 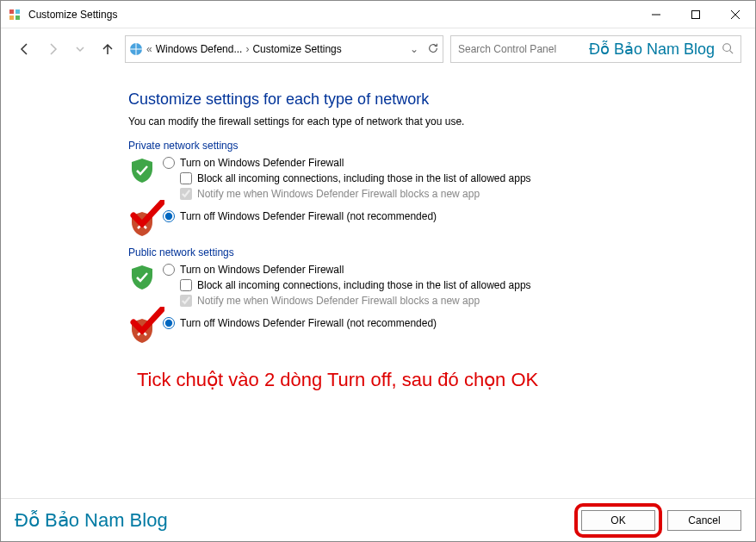 I want to click on public-turn-off-radio, so click(x=169, y=323).